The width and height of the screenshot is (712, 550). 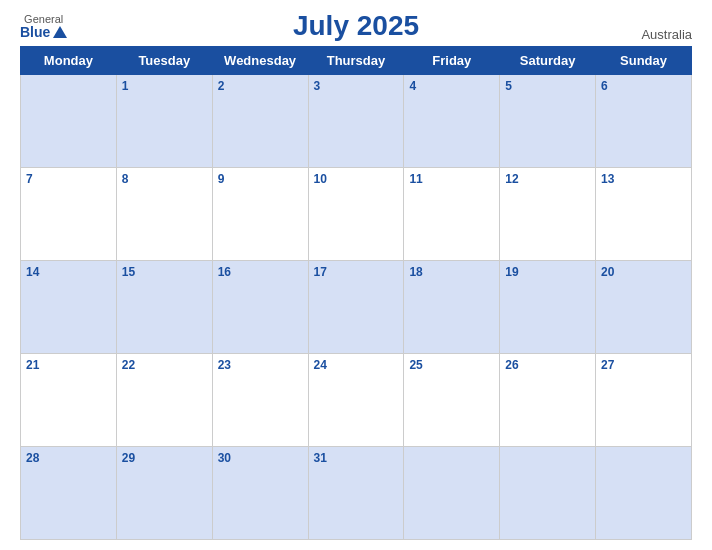 What do you see at coordinates (320, 365) in the screenshot?
I see `day-number: 24` at bounding box center [320, 365].